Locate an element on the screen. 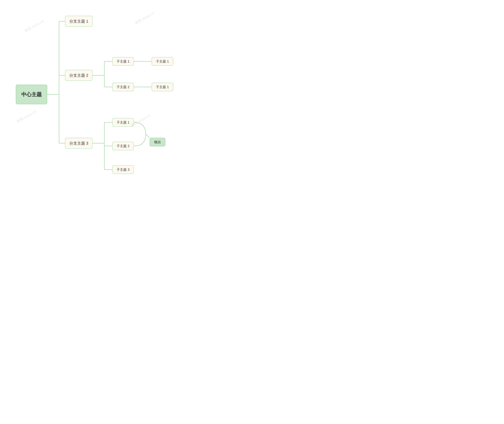  watermark-2: 树图 shutu.cn is located at coordinates (145, 18).